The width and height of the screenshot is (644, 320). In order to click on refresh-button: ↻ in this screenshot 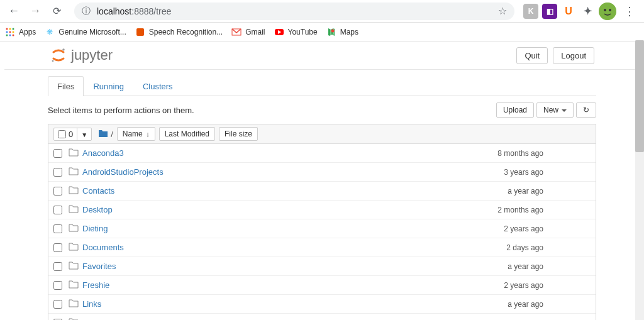, I will do `click(586, 110)`.